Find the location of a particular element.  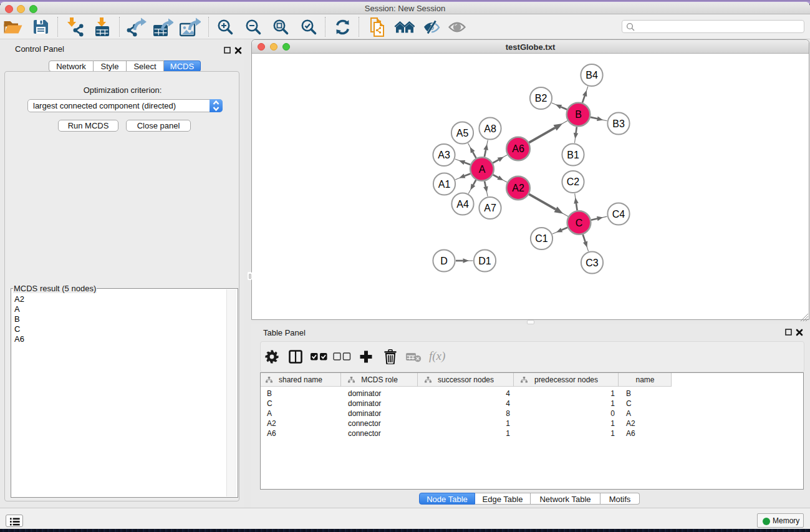

svg-text: B is located at coordinates (579, 115).